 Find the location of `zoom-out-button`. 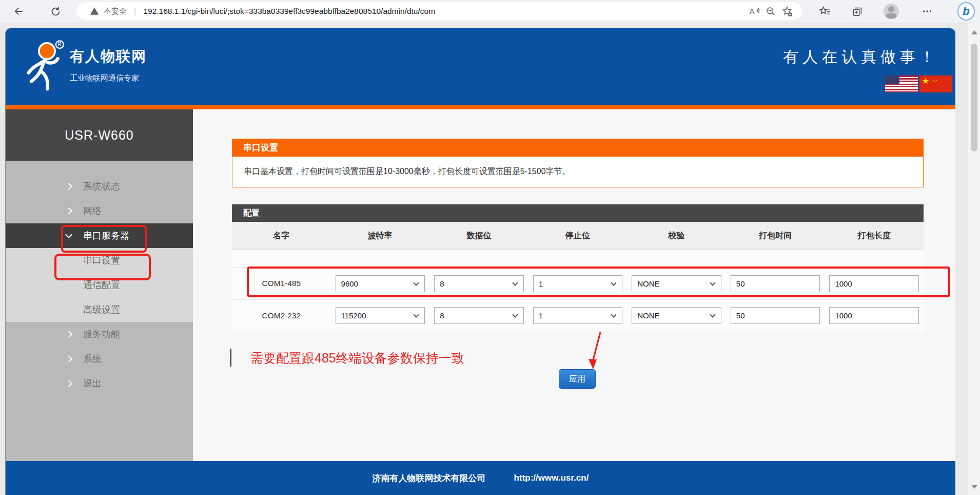

zoom-out-button is located at coordinates (771, 11).